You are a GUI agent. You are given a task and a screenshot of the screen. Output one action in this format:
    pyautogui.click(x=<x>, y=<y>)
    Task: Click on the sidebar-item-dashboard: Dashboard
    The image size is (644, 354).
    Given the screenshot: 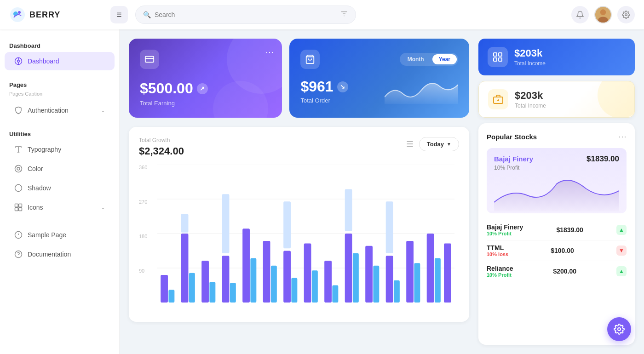 What is the action you would take?
    pyautogui.click(x=60, y=61)
    